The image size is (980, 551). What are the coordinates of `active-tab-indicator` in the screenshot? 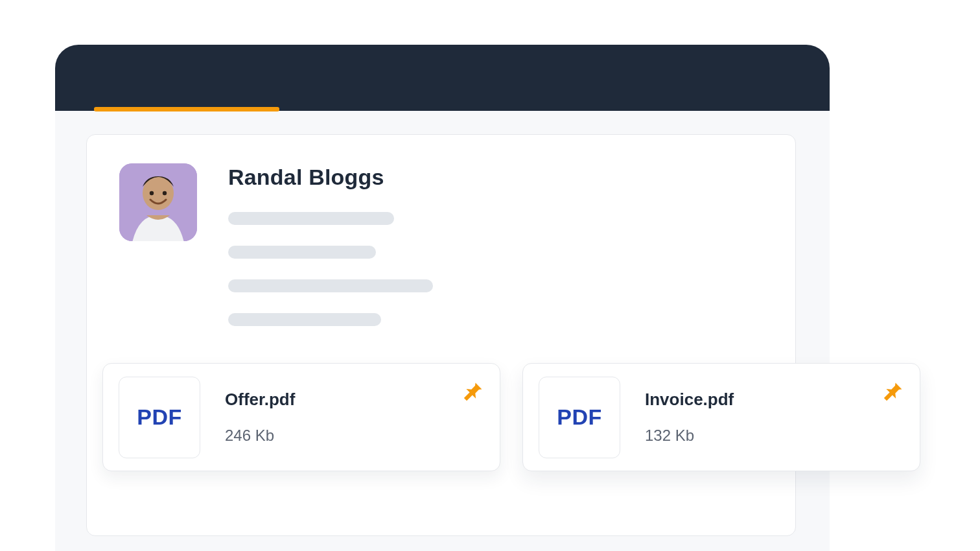 It's located at (187, 109).